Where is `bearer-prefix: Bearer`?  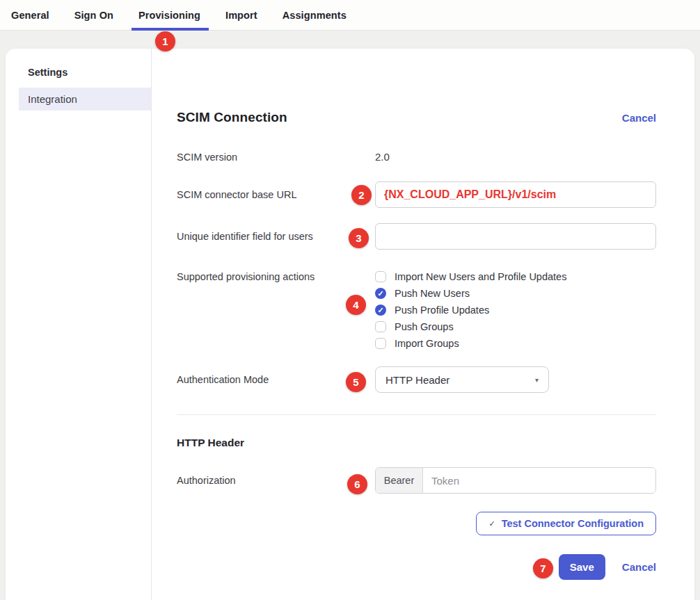
bearer-prefix: Bearer is located at coordinates (399, 480).